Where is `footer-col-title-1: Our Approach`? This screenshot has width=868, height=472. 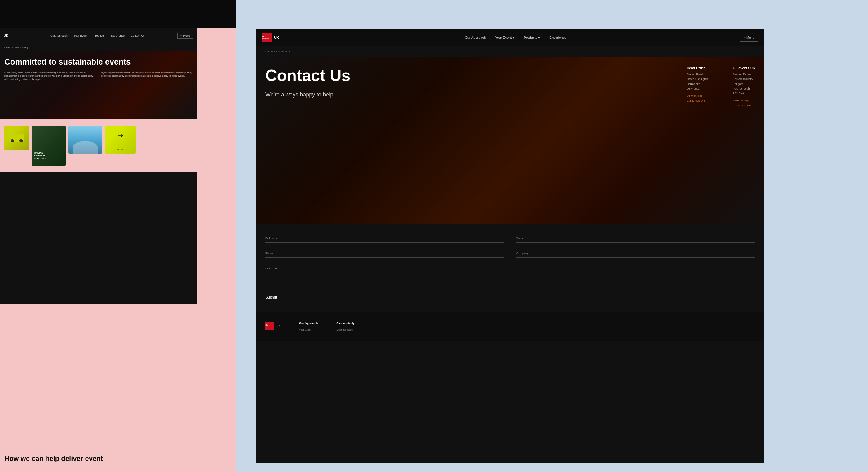 footer-col-title-1: Our Approach is located at coordinates (309, 323).